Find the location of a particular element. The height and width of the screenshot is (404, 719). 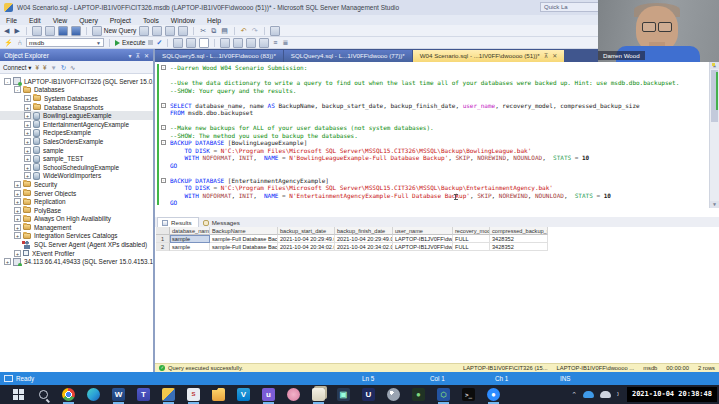

taskbar-app-puzzle-icon: ⬡ is located at coordinates (444, 394).